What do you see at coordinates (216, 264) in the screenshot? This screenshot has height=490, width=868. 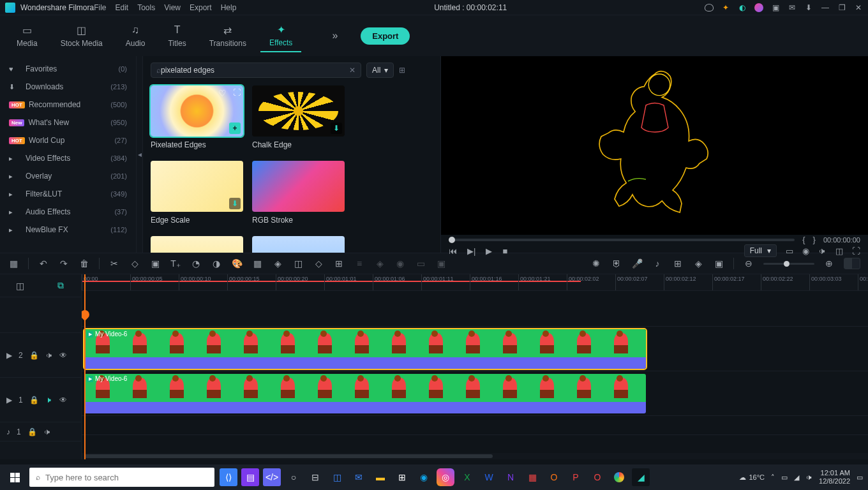 I see `color-icon: ◑` at bounding box center [216, 264].